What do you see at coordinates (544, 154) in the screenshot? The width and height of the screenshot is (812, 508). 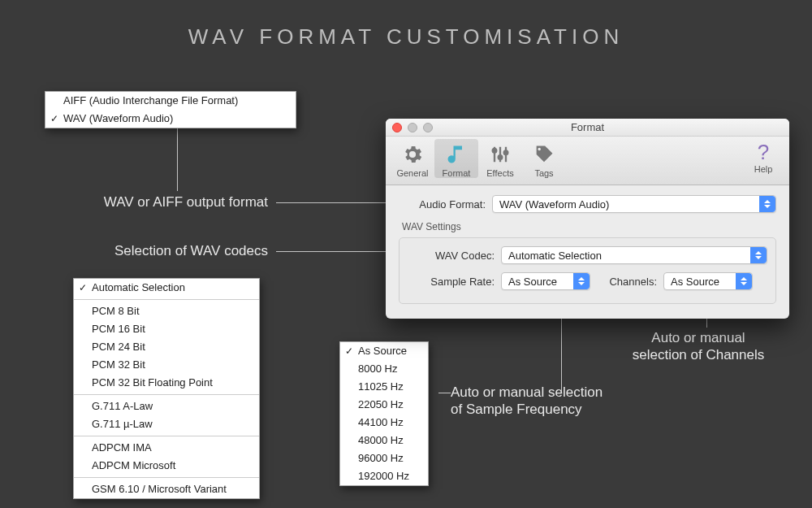 I see `tag-icon` at bounding box center [544, 154].